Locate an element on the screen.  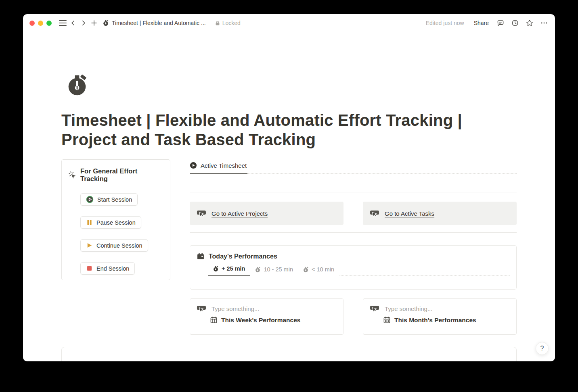
help-button-label: ? is located at coordinates (542, 348).